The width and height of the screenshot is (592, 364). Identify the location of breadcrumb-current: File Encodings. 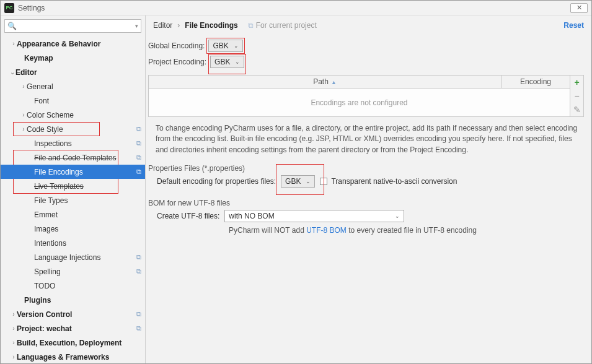
(211, 25).